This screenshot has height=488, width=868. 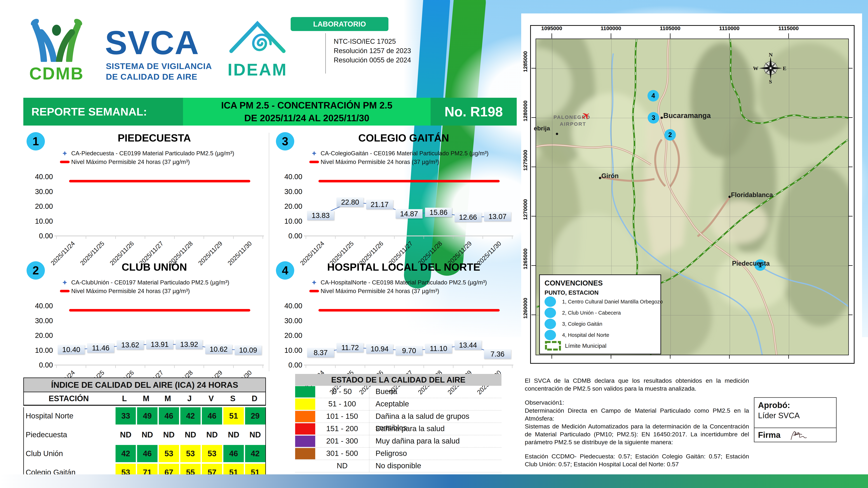 What do you see at coordinates (653, 96) in the screenshot?
I see `map-station-marker-4: 4` at bounding box center [653, 96].